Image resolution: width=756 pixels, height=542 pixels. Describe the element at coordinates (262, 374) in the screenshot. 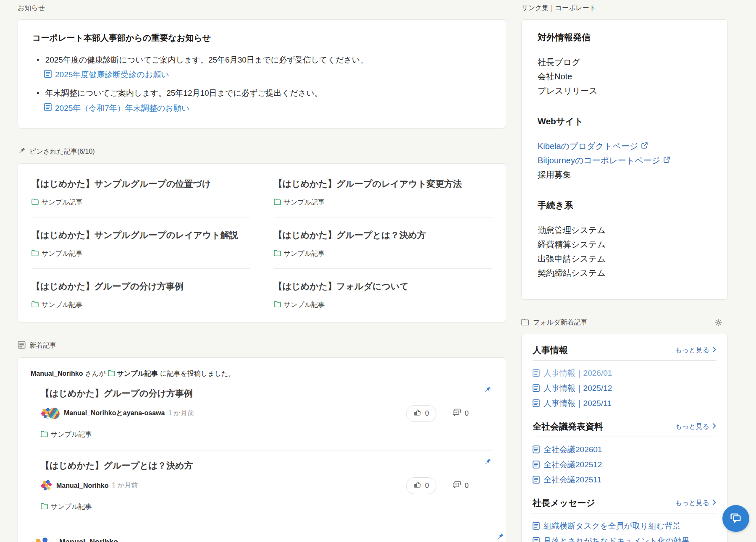

I see `news-group-header: Manual_Norihkoさんが サンプル記事 に記事を投稿しました。` at that location.